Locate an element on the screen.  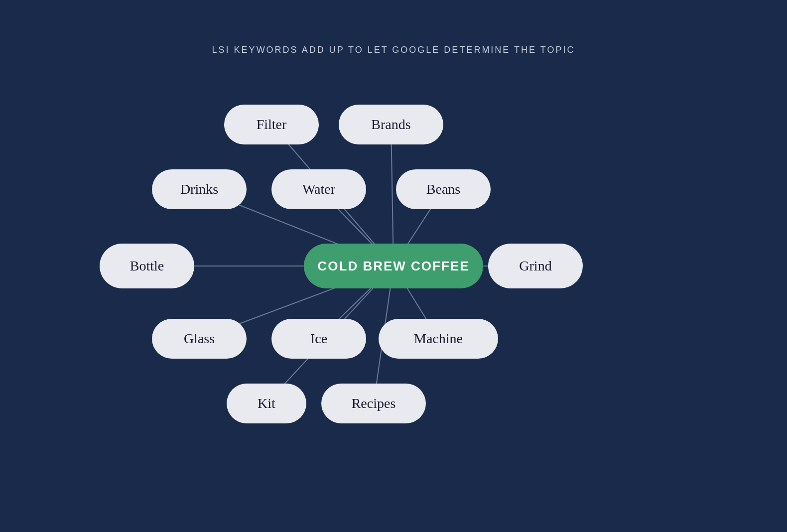
node-bottle-label: Bottle is located at coordinates (147, 266).